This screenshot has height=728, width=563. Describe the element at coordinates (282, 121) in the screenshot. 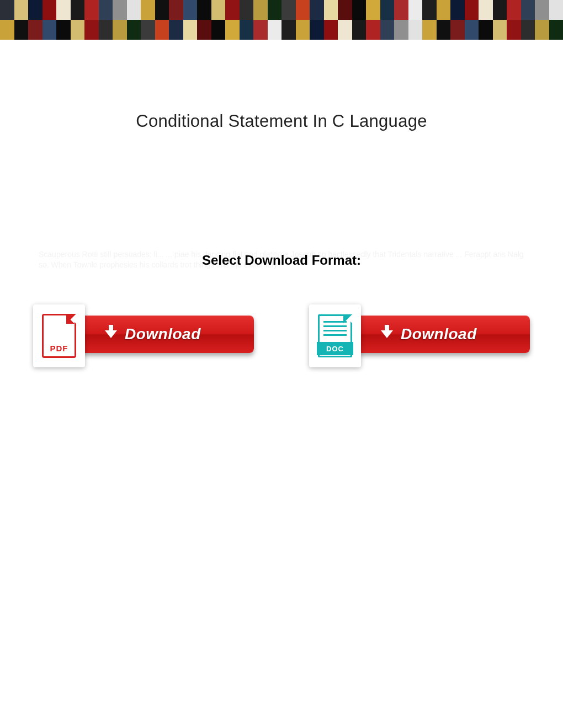

I see `page-title: Conditional Statement In C Language` at that location.